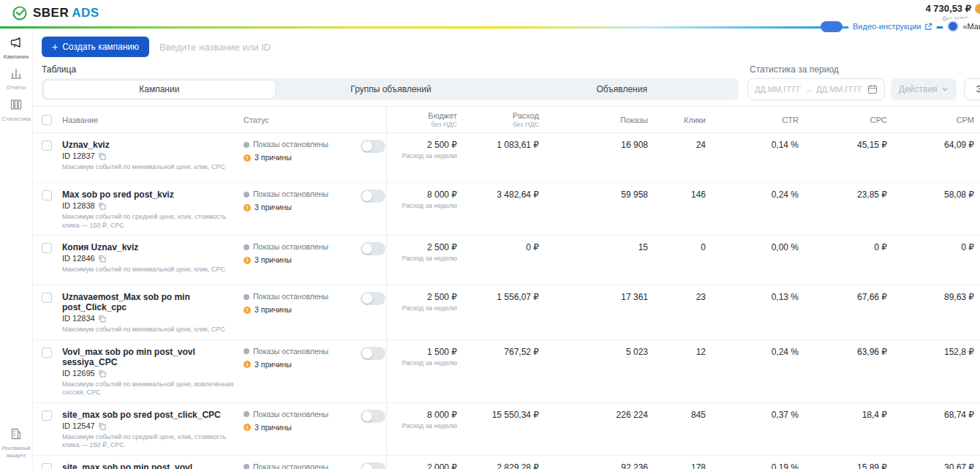 The height and width of the screenshot is (469, 980). Describe the element at coordinates (755, 429) in the screenshot. I see `ctr-value: 0,37 %` at that location.